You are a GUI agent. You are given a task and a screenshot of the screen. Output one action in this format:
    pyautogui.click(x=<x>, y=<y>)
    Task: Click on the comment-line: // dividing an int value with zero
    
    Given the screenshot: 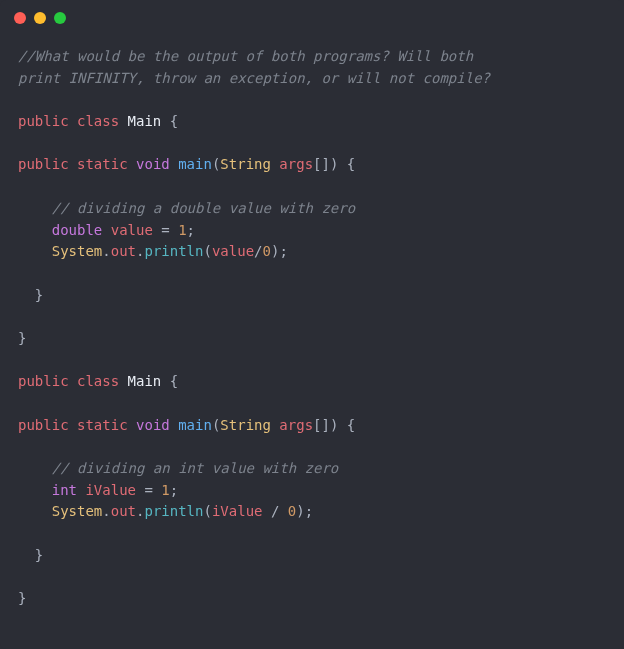 What is the action you would take?
    pyautogui.click(x=196, y=468)
    